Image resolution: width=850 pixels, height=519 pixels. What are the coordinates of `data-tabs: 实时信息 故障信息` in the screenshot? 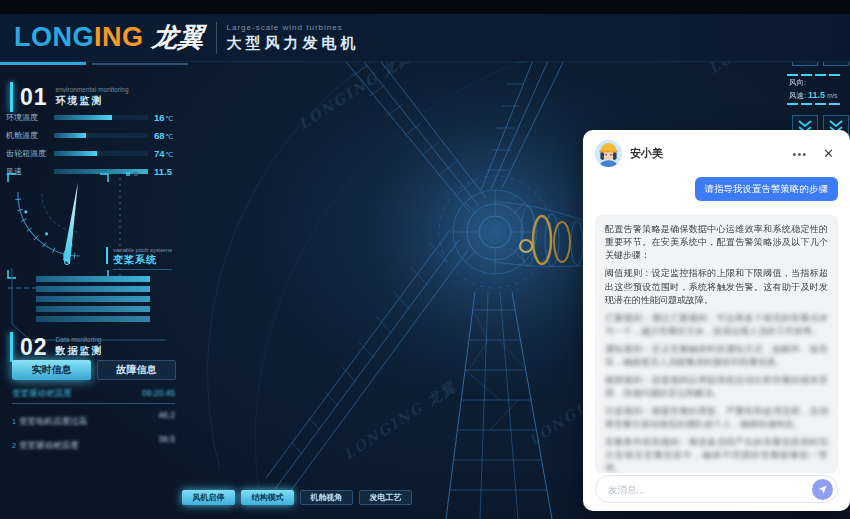 It's located at (97, 370).